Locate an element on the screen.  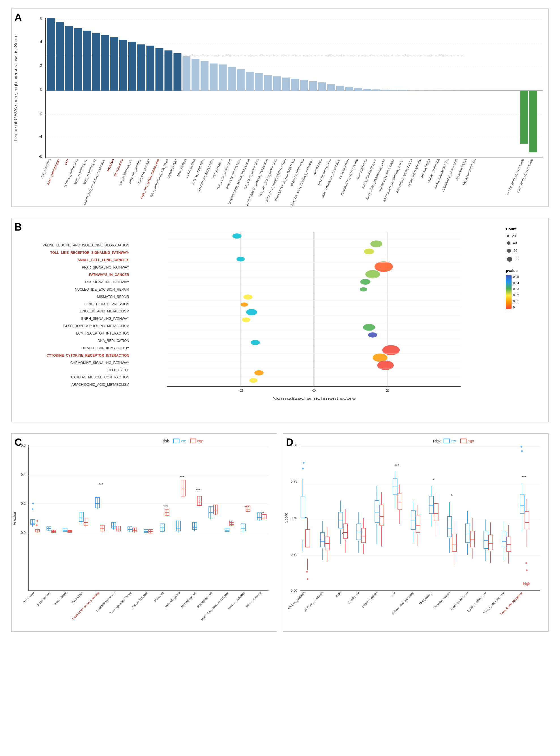
panel-d-label: D is located at coordinates (290, 443).